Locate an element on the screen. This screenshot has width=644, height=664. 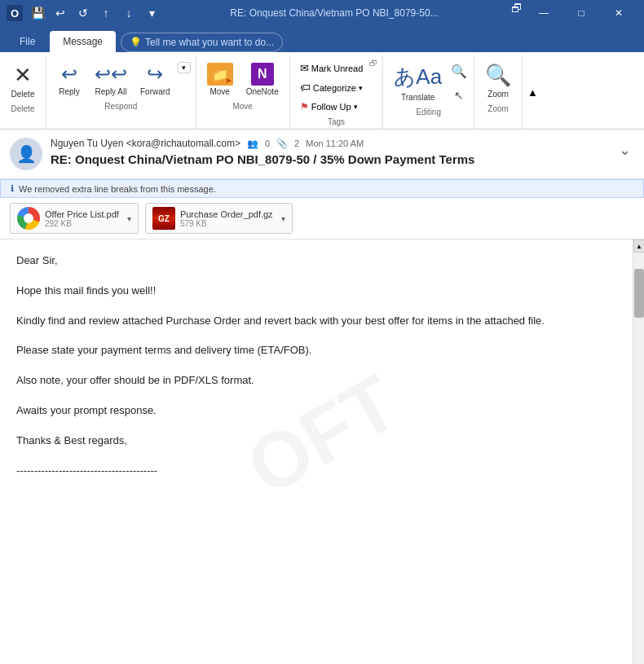
translate-icon: あAa is located at coordinates (417, 77).